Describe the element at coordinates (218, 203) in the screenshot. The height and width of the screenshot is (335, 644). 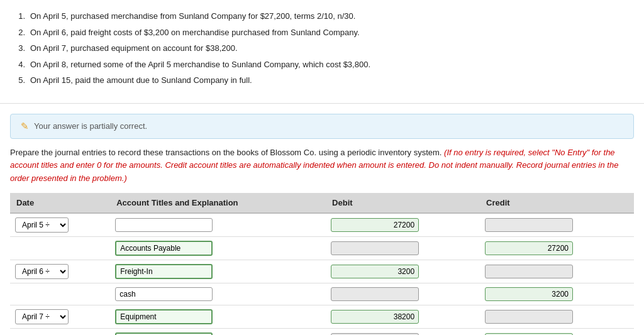
I see `header-account: Account Titles and Explanation` at that location.